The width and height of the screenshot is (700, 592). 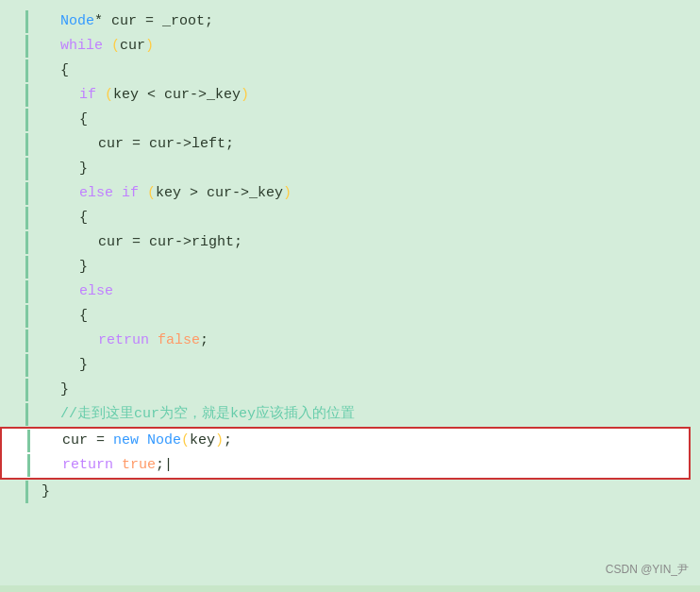 What do you see at coordinates (350, 341) in the screenshot?
I see `code-line: retrun false;` at bounding box center [350, 341].